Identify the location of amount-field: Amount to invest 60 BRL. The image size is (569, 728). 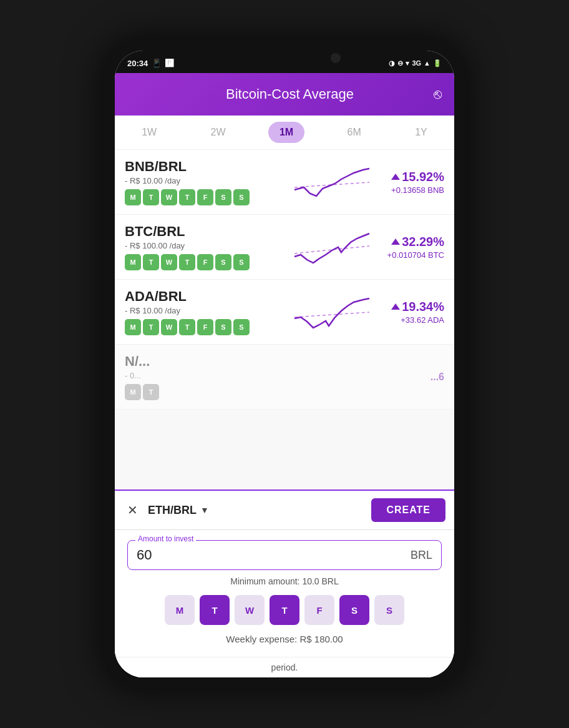
(284, 555).